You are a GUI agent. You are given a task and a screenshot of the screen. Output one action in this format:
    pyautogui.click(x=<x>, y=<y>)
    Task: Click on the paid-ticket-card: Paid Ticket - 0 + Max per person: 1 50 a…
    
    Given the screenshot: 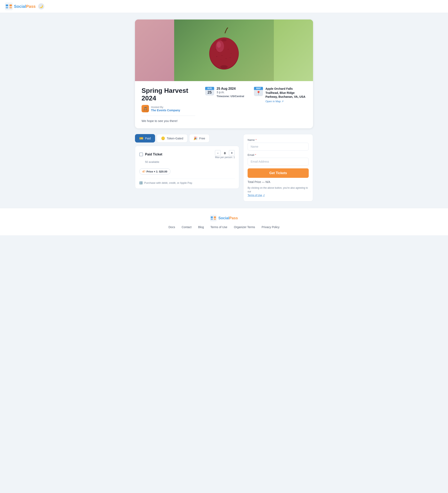 What is the action you would take?
    pyautogui.click(x=187, y=167)
    